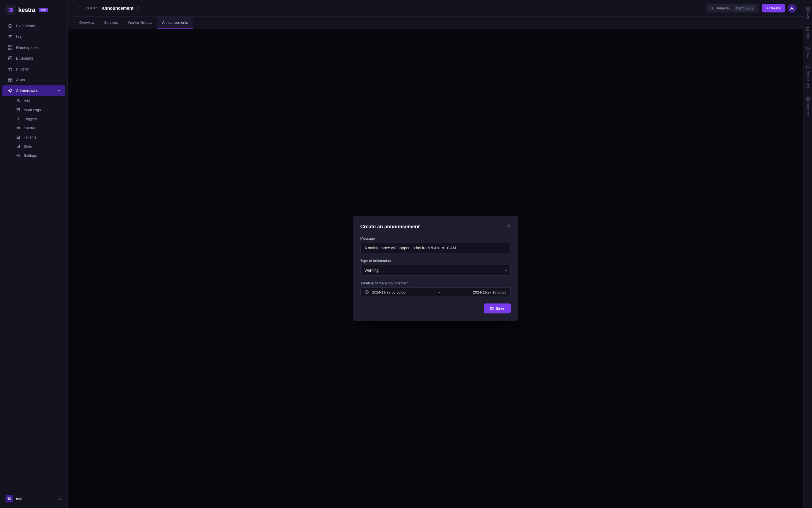  What do you see at coordinates (34, 128) in the screenshot?
I see `sub-nav: IAM Audit Logs Triggers` at bounding box center [34, 128].